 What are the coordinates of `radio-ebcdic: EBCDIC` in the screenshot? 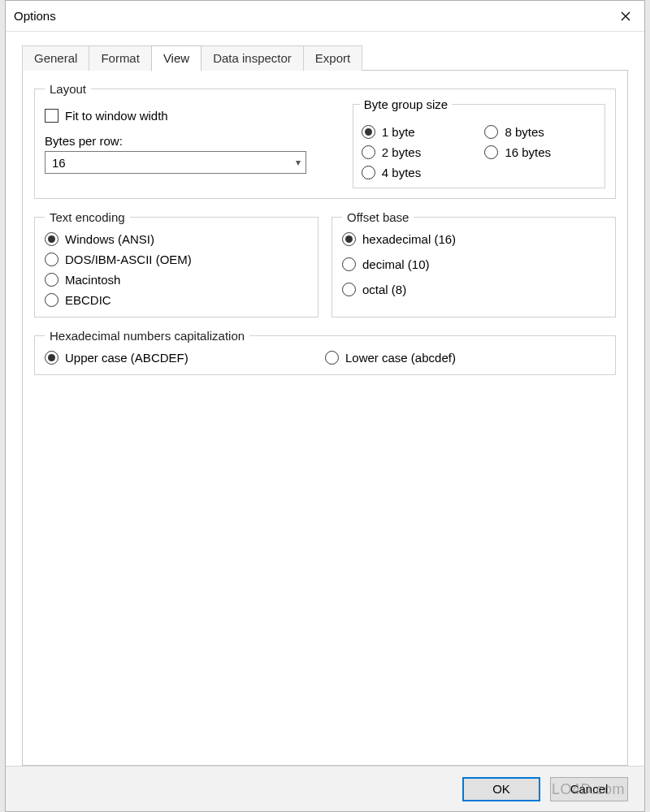 It's located at (176, 300).